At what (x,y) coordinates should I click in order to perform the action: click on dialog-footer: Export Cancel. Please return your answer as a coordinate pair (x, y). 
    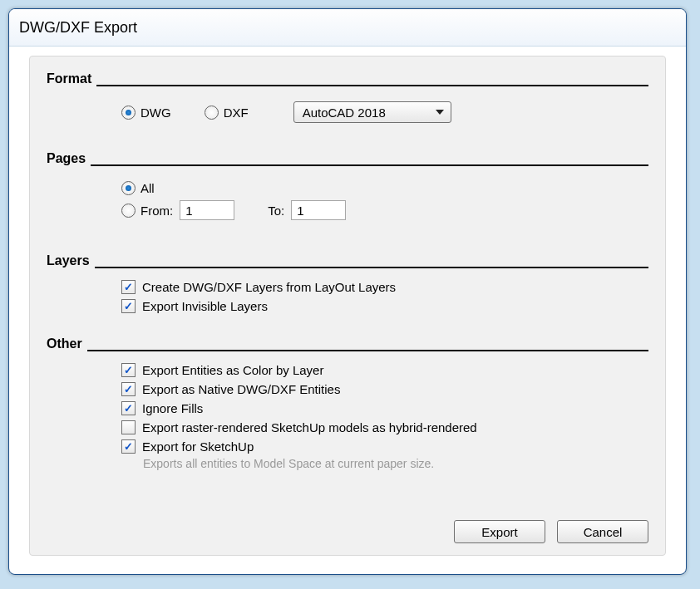
    Looking at the image, I should click on (551, 532).